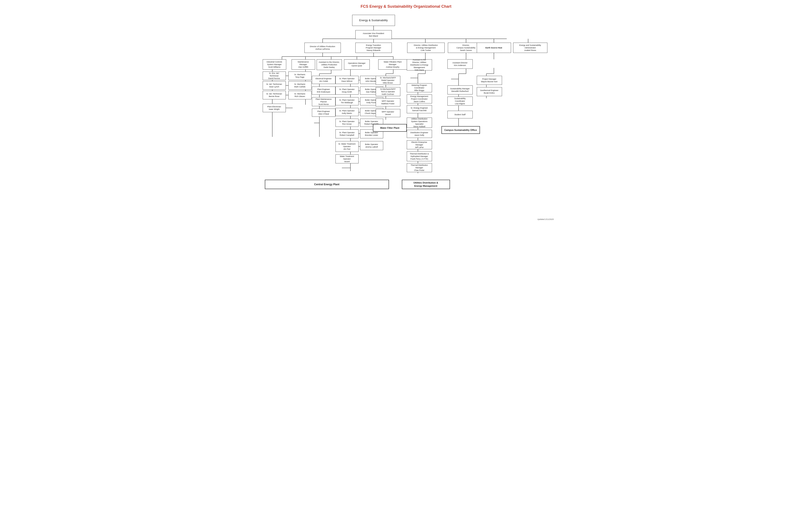  Describe the element at coordinates (323, 48) in the screenshot. I see `dir-util-node: Director of Utilities Production Joshua …` at that location.